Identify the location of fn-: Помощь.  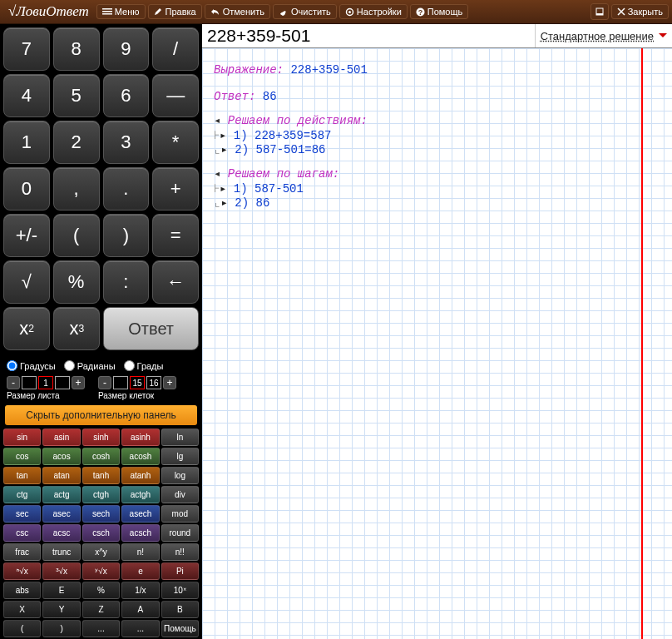
(180, 629).